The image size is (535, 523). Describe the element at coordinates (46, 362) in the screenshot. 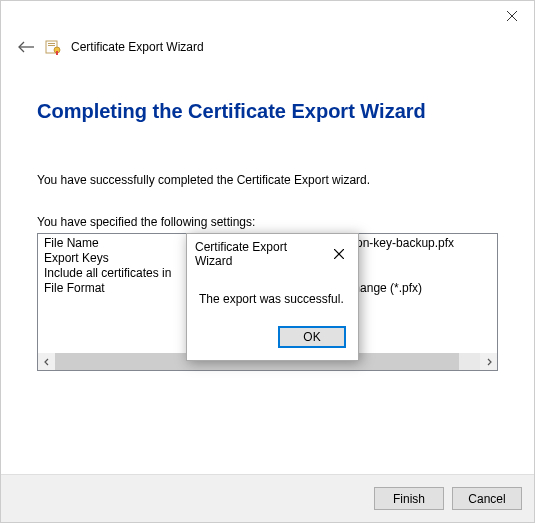

I see `scroll-left-button` at that location.